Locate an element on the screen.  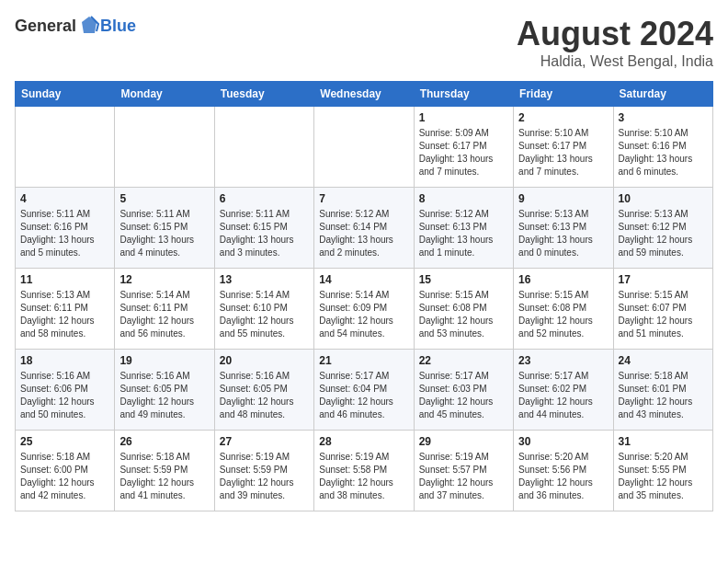
day-number: 27 is located at coordinates (265, 442).